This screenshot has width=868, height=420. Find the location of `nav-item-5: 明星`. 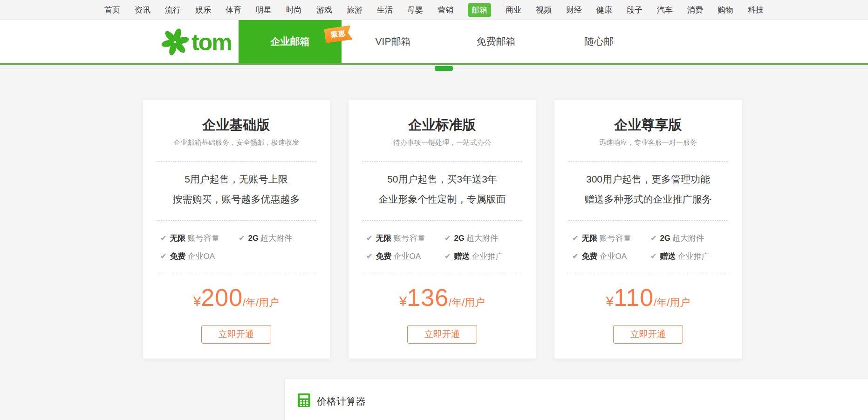

nav-item-5: 明星 is located at coordinates (264, 10).